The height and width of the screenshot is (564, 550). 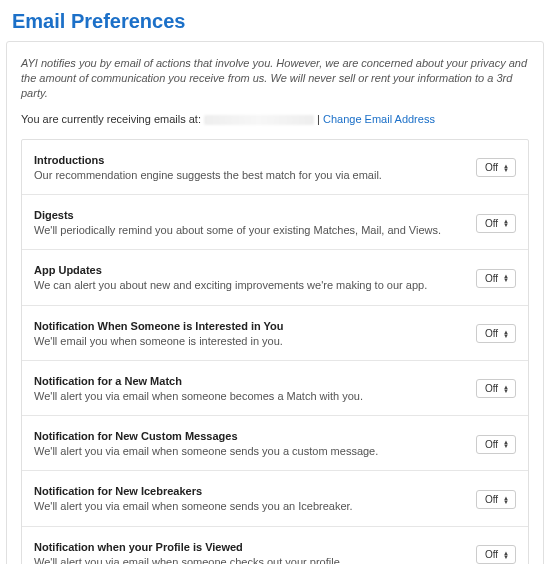 What do you see at coordinates (250, 381) in the screenshot?
I see `pref-title: Notification for a New Match` at bounding box center [250, 381].